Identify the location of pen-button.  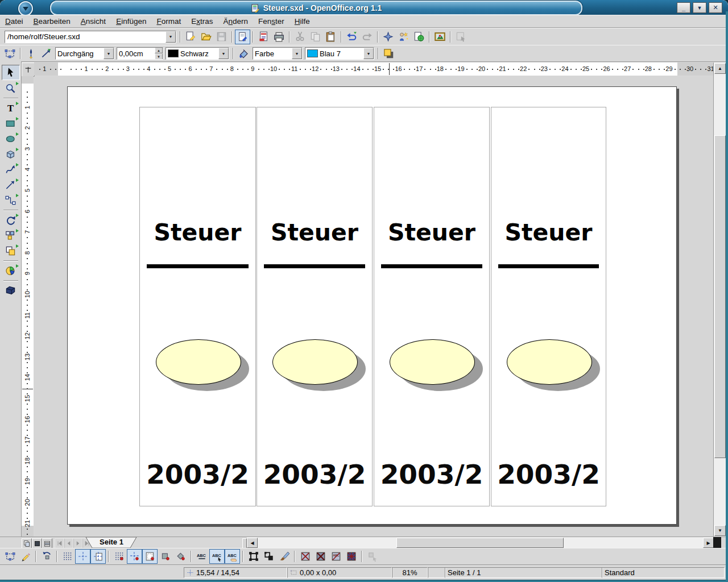
(31, 53).